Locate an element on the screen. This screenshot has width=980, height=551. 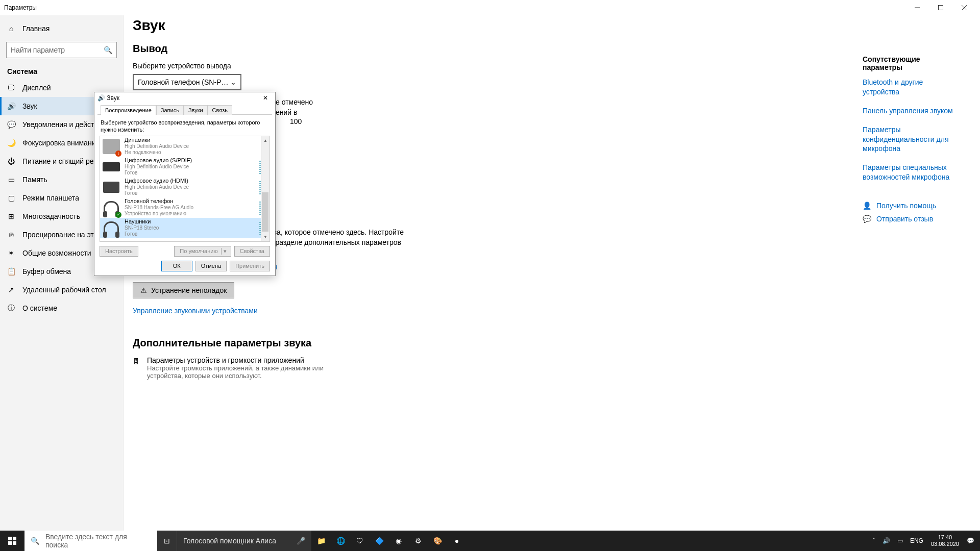
taskbar-app: ◉ is located at coordinates (399, 541).